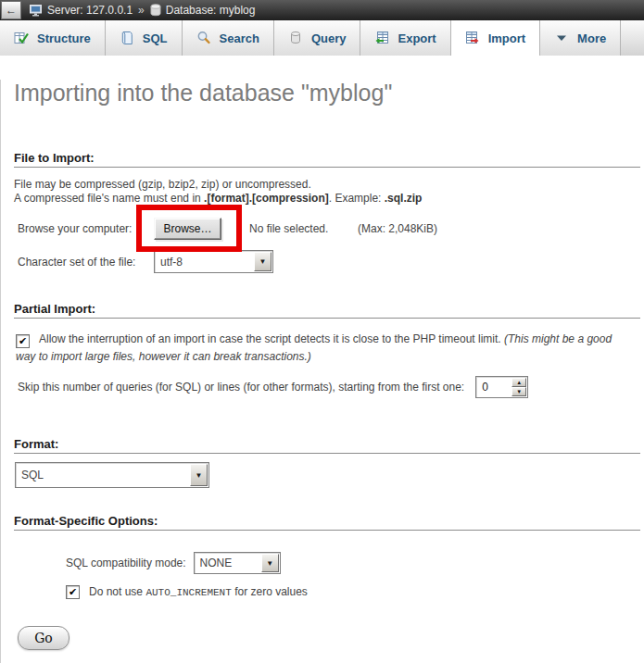 This screenshot has width=644, height=663. I want to click on go-button: Go, so click(44, 638).